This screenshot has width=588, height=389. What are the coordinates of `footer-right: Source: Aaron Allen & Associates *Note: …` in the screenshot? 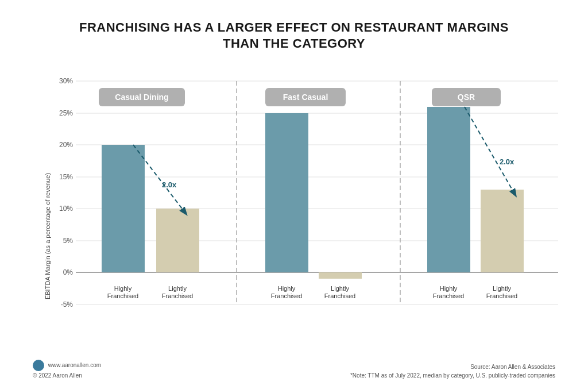 It's located at (452, 371).